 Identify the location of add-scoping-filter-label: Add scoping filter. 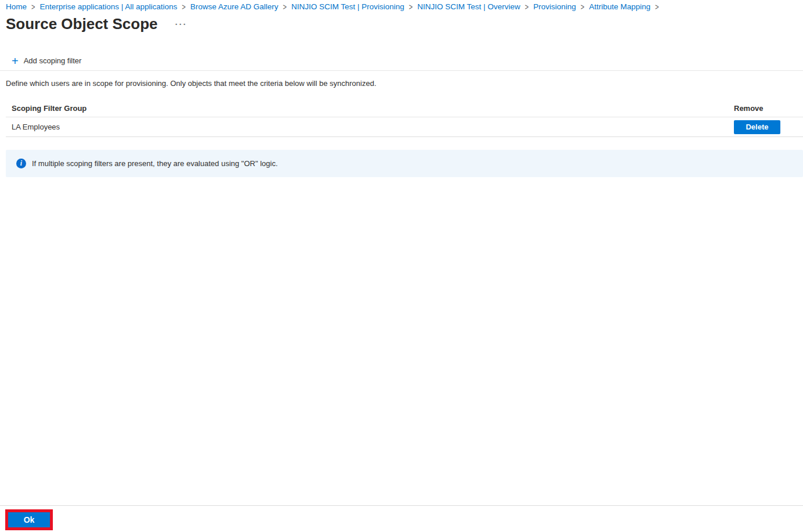
(53, 60).